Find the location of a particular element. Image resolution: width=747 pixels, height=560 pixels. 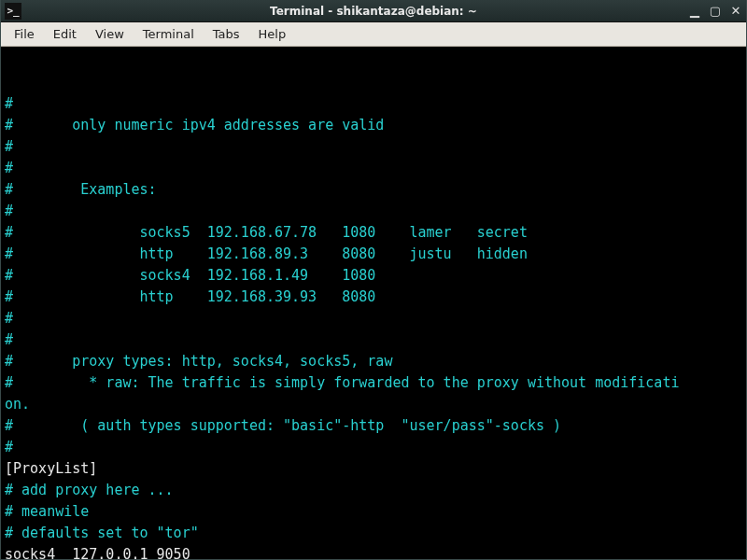

minimize-icon: ▁ is located at coordinates (695, 11).